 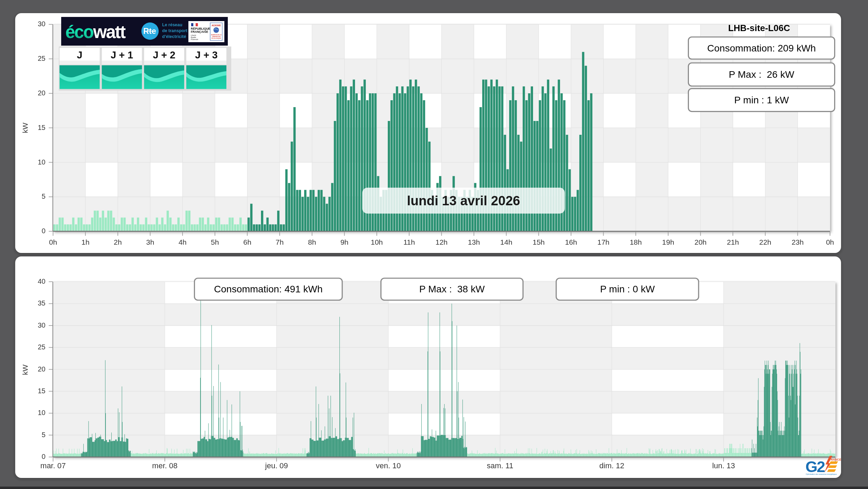 I want to click on svg-text: Fraternité, so click(x=195, y=39).